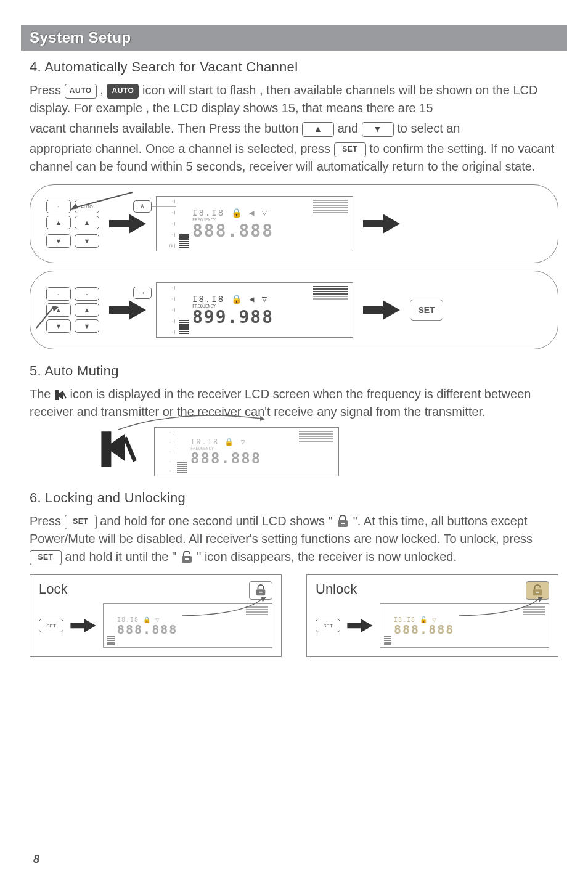 The width and height of the screenshot is (588, 882). Describe the element at coordinates (280, 403) in the screenshot. I see `text: icon is displayed in the receiver LCD sc…` at that location.